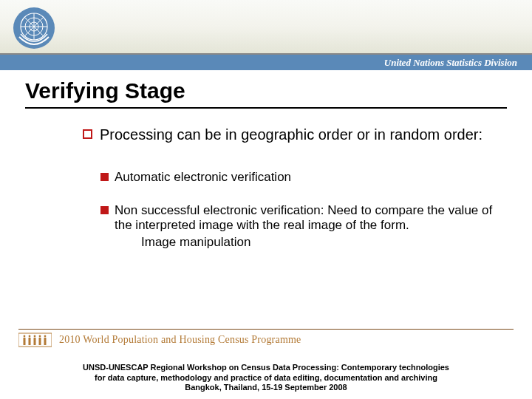 The image size is (532, 399). I want to click on programme-text: 2010 World Population and Housing Census…, so click(180, 340).